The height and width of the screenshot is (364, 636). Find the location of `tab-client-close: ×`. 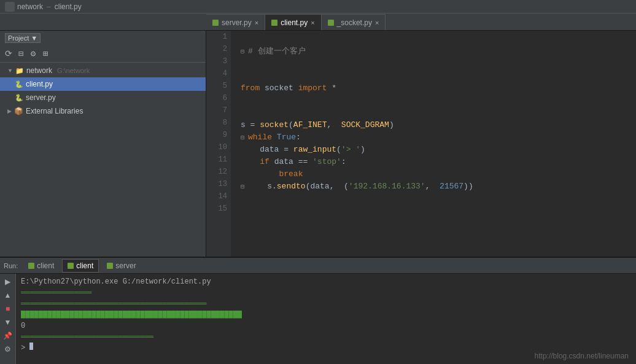

tab-client-close: × is located at coordinates (312, 23).